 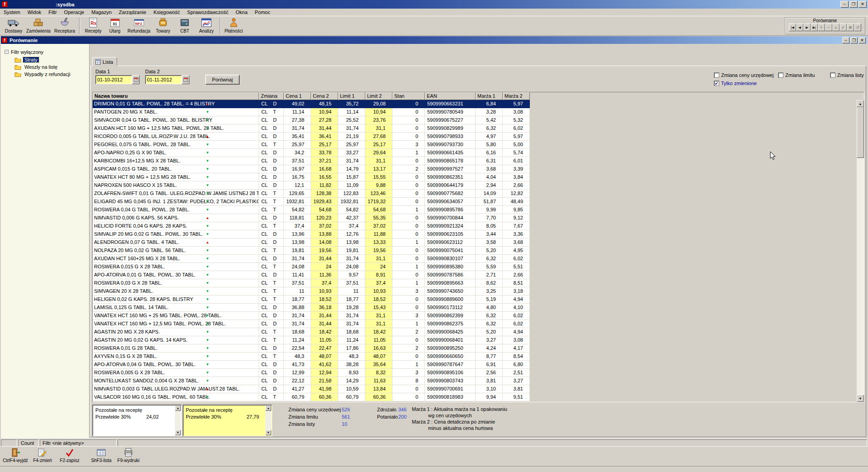 I want to click on save-button: F2-zapisz, so click(x=70, y=457).